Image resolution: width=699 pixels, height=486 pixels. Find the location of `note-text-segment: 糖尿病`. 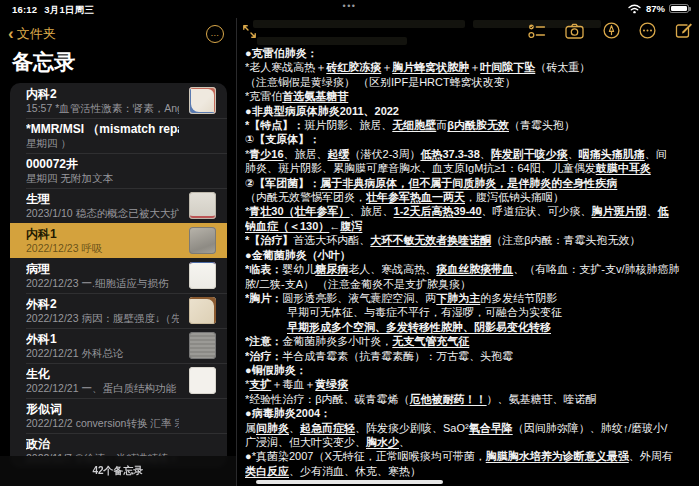

note-text-segment: 糖尿病 is located at coordinates (332, 269).